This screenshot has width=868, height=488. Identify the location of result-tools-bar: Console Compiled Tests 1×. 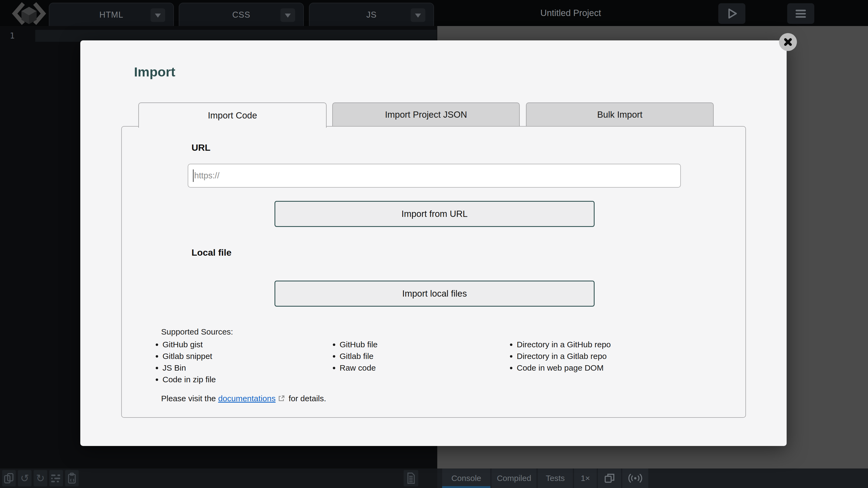
(653, 478).